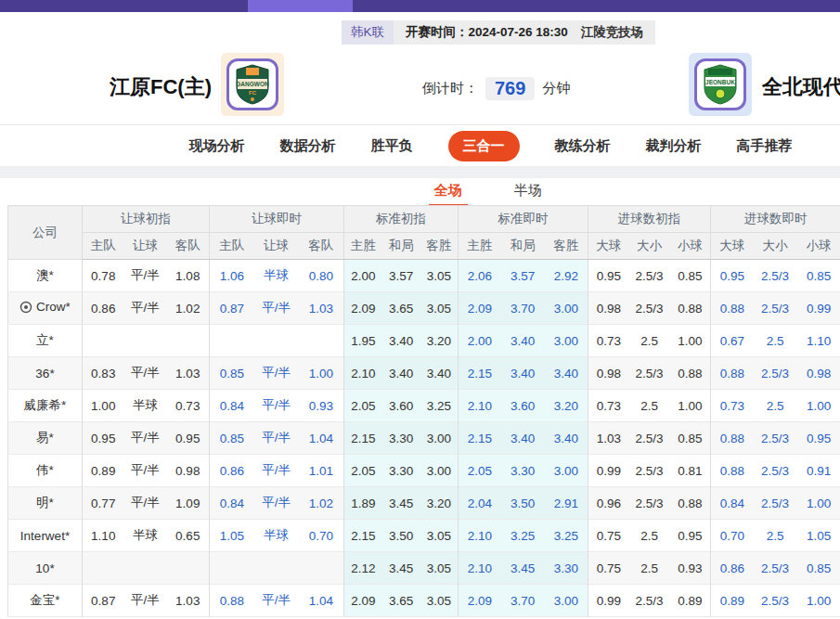 The height and width of the screenshot is (619, 840). Describe the element at coordinates (732, 342) in the screenshot. I see `odds-cell: 0.67` at that location.